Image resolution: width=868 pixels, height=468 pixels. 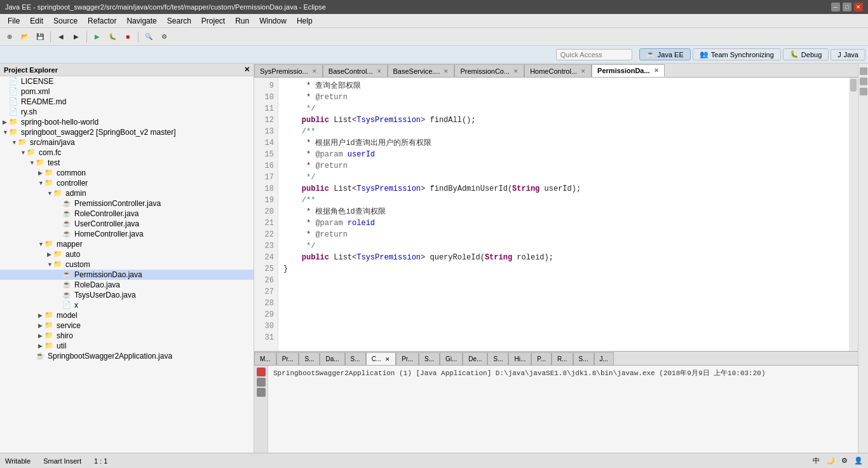 I want to click on perspective-debug: 🐛 Debug, so click(x=806, y=55).